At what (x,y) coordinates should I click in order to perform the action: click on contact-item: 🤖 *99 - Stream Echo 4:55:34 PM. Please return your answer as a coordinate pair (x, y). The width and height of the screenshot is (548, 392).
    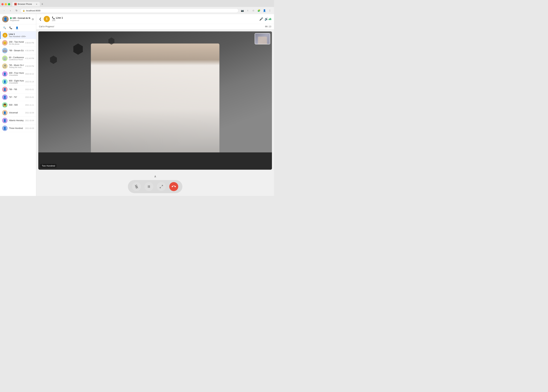
    Looking at the image, I should click on (18, 51).